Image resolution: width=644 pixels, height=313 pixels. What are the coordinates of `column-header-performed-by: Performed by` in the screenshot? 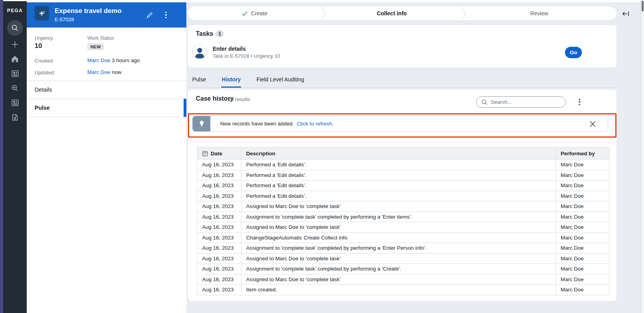 It's located at (583, 153).